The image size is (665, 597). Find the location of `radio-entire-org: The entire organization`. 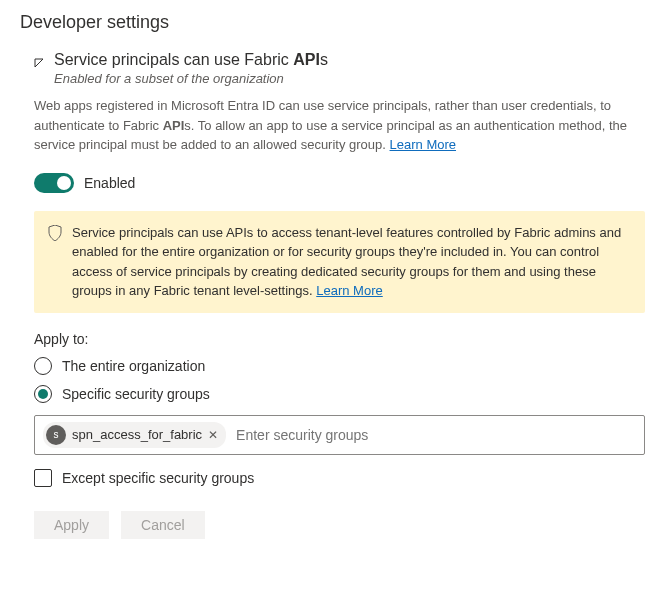

radio-entire-org: The entire organization is located at coordinates (340, 366).